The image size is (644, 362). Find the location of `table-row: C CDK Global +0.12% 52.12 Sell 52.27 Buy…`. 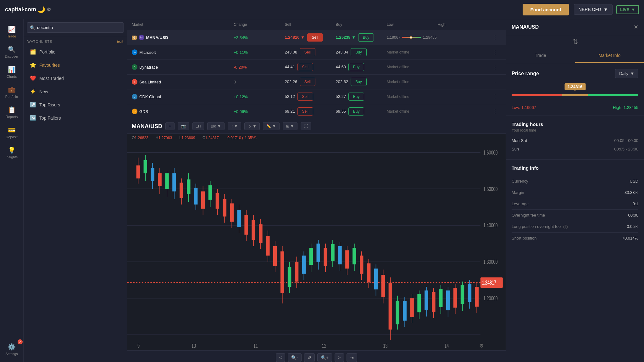

table-row: C CDK Global +0.12% 52.12 Sell 52.27 Buy… is located at coordinates (316, 97).